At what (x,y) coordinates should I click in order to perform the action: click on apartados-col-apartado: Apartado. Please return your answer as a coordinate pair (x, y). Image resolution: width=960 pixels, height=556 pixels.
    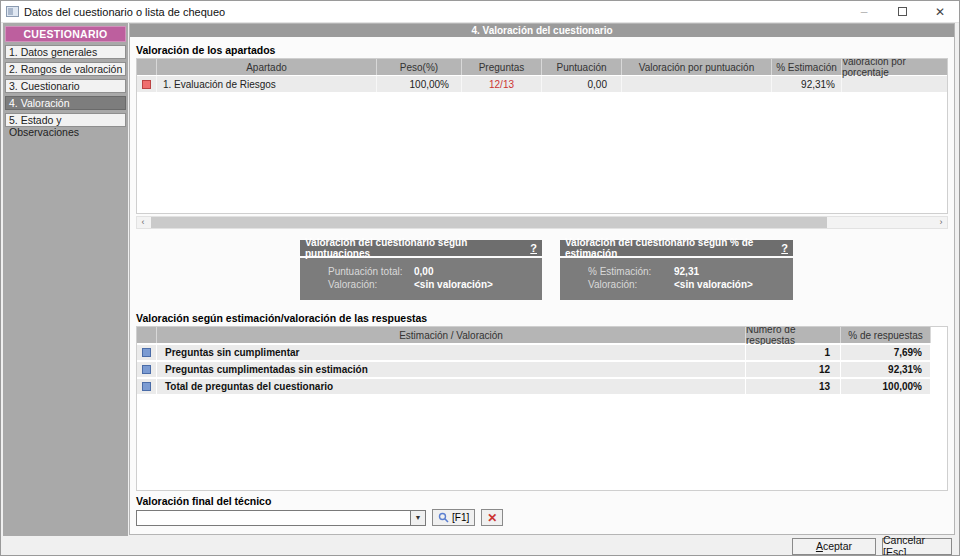
    Looking at the image, I should click on (267, 67).